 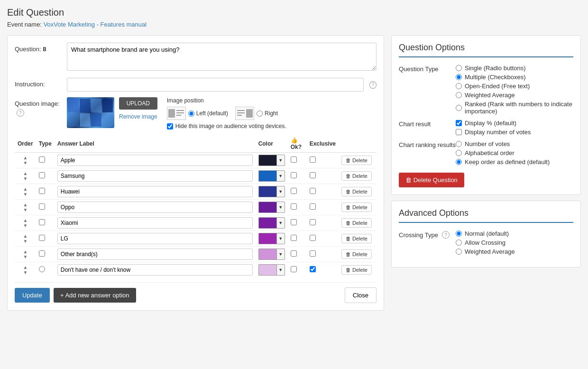 What do you see at coordinates (215, 84) in the screenshot?
I see `instruction-input: If you have multiple, you can choose mor…` at bounding box center [215, 84].